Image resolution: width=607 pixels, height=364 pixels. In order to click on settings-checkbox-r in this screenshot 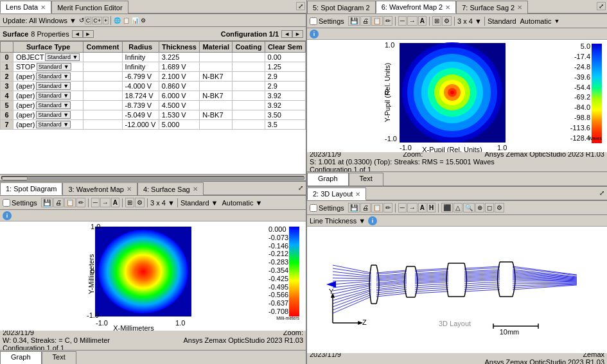, I will do `click(313, 21)`.